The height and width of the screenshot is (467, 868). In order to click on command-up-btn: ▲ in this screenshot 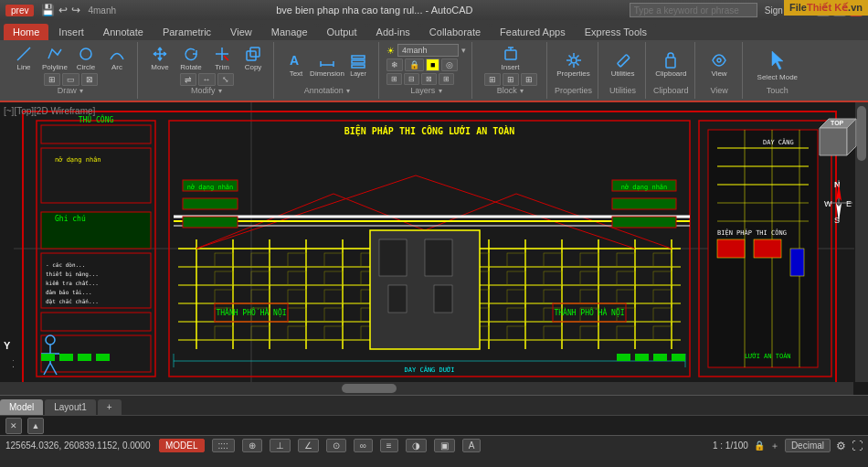, I will do `click(36, 426)`.